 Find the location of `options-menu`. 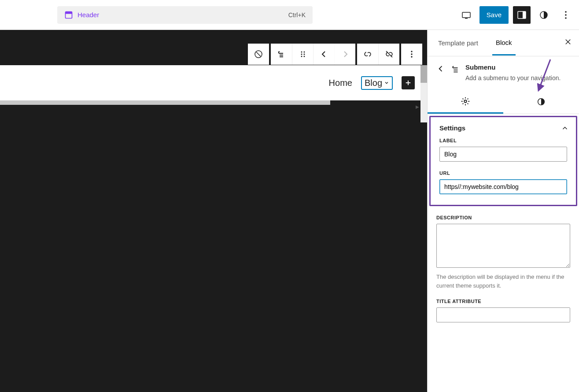

options-menu is located at coordinates (566, 15).